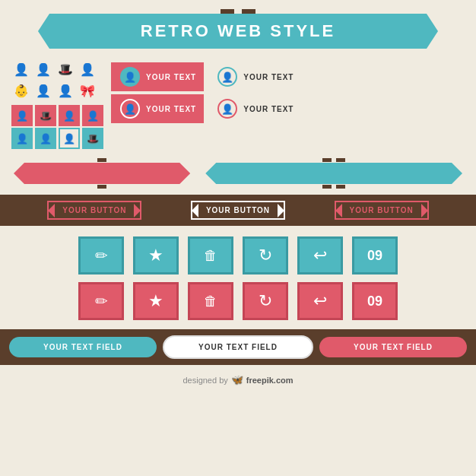  Describe the element at coordinates (238, 210) in the screenshot. I see `button-2-label: YOUR BUTTON` at that location.